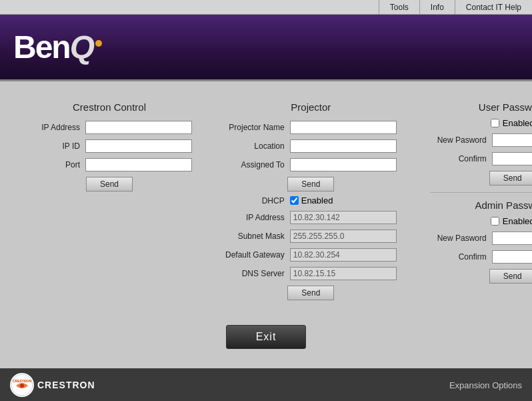 This screenshot has height=401, width=532. Describe the element at coordinates (266, 337) in the screenshot. I see `exit-button: Exit` at that location.